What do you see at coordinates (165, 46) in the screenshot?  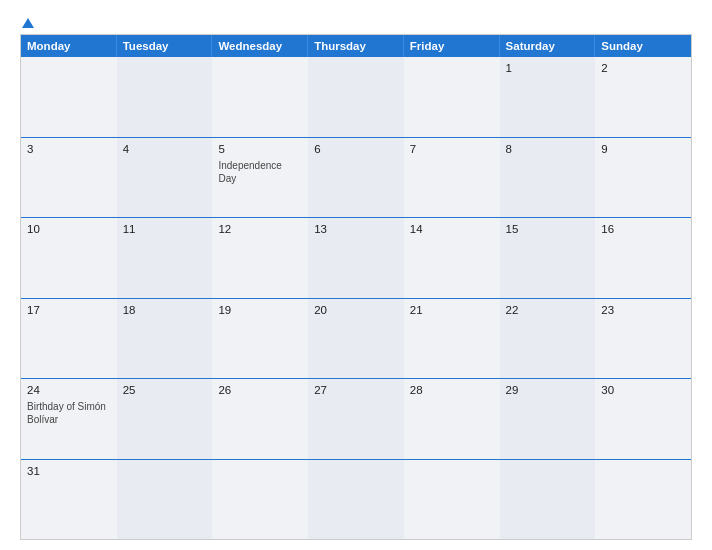 I see `cal-header-tuesday: Tuesday` at bounding box center [165, 46].